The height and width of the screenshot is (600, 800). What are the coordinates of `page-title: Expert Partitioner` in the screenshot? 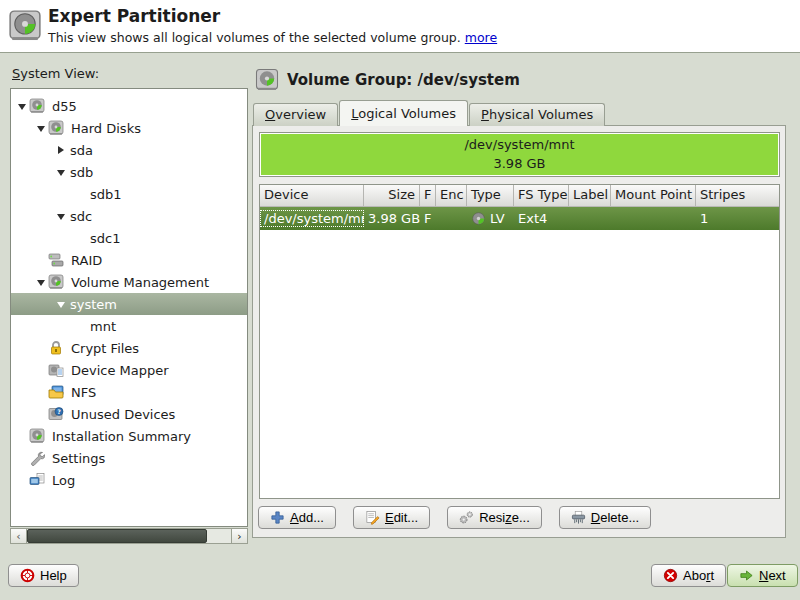 It's located at (134, 16).